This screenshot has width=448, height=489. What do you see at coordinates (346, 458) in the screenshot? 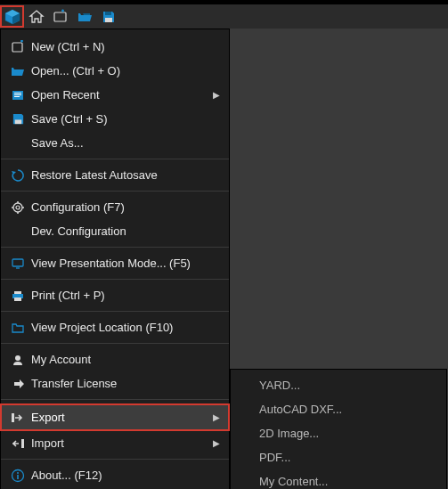
I see `export-pdf-label: PDF...` at bounding box center [346, 458].